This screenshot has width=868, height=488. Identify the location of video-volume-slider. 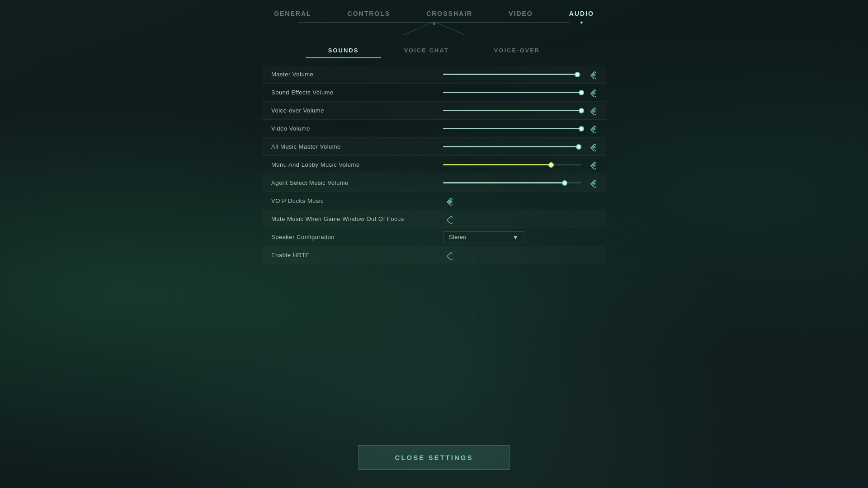
(512, 128).